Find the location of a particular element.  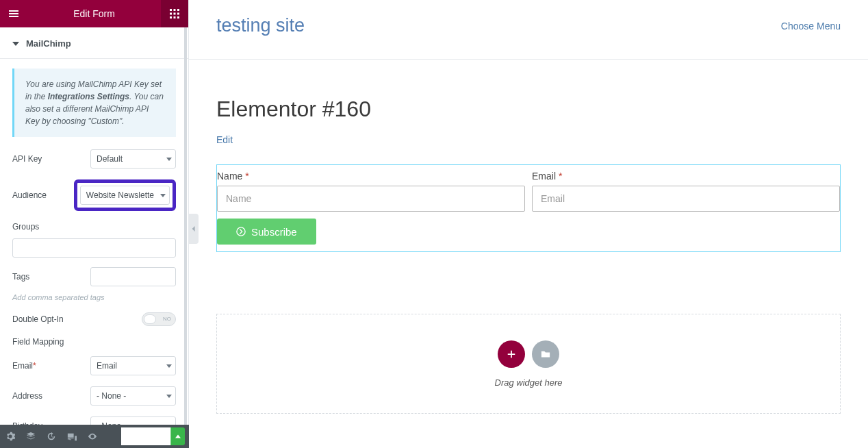

choose-menu-link: Choose Menu is located at coordinates (810, 26).